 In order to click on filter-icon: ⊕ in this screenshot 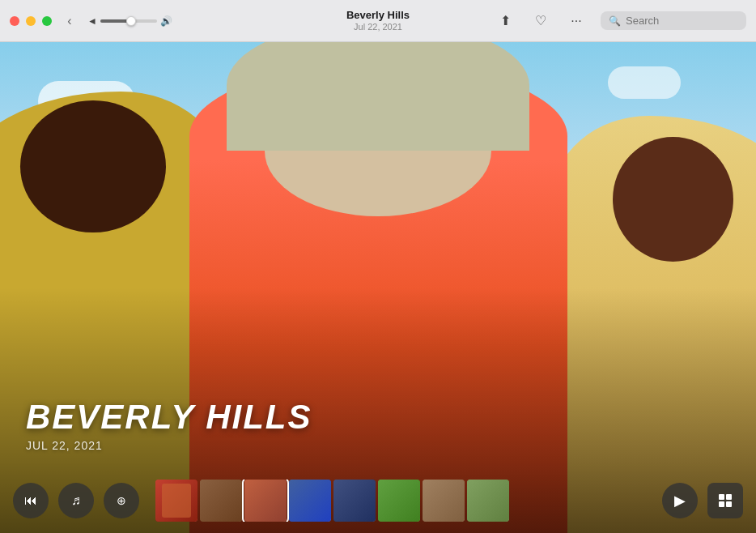, I will do `click(121, 501)`.